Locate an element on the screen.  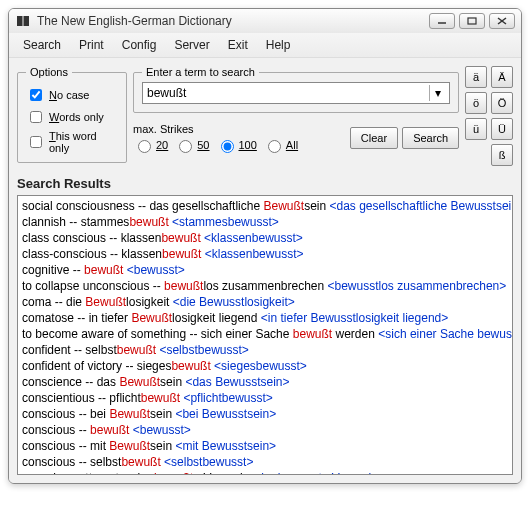
result-row: conscientious -- pflichtbewußt <pflichtb… is located at coordinates (265, 398).